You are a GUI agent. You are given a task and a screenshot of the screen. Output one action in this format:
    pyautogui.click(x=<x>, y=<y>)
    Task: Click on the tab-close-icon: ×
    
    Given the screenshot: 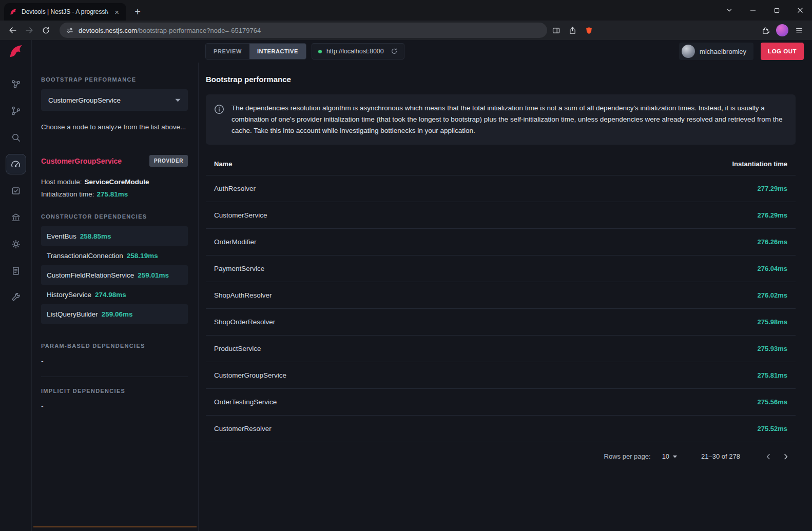 What is the action you would take?
    pyautogui.click(x=117, y=12)
    